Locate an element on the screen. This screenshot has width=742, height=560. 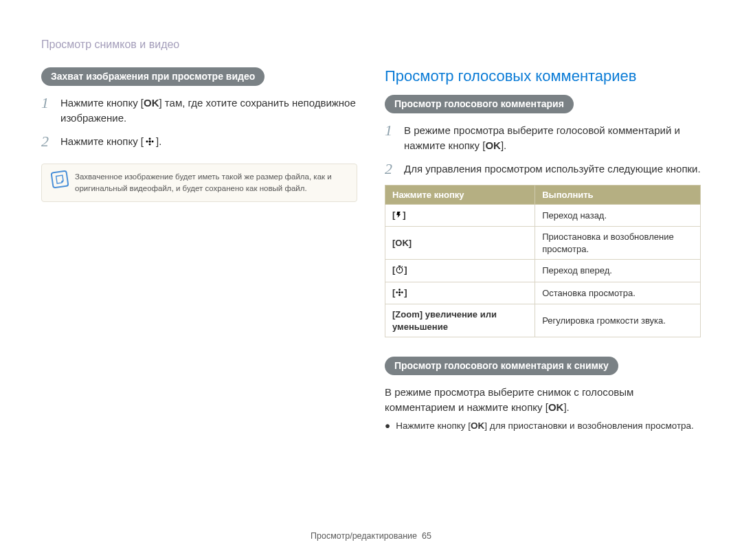
note-box: Захваченное изображение будет иметь тако… is located at coordinates (199, 183).